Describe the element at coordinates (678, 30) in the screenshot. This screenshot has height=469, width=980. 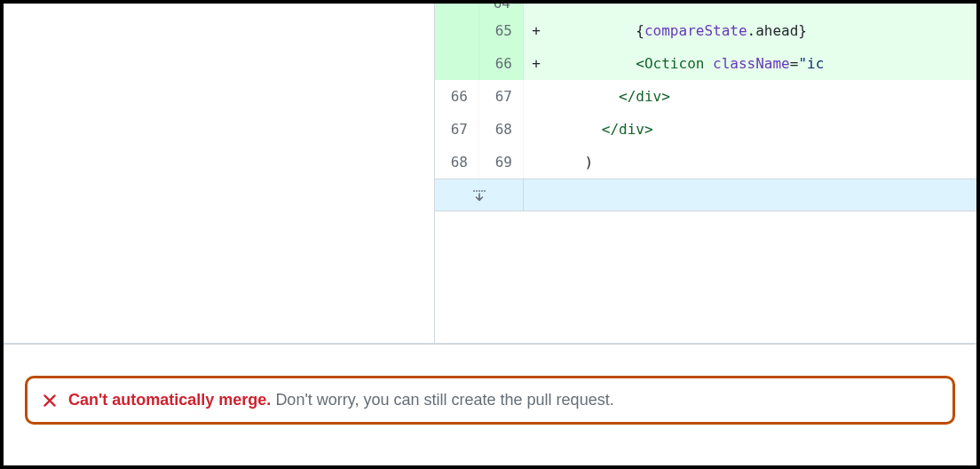
I see `code-content: {compareState.ahead}` at that location.